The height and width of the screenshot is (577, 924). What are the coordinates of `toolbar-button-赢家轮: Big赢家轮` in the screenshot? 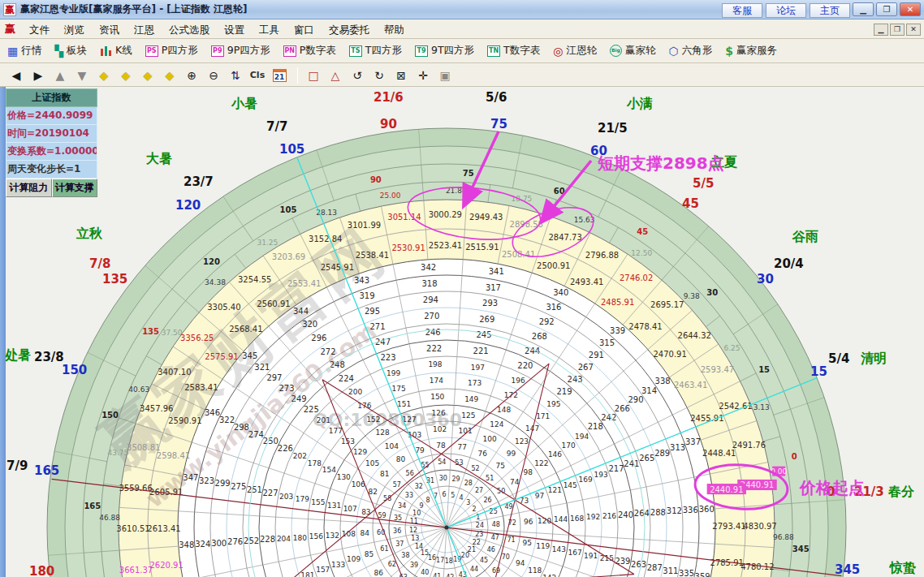 It's located at (633, 50).